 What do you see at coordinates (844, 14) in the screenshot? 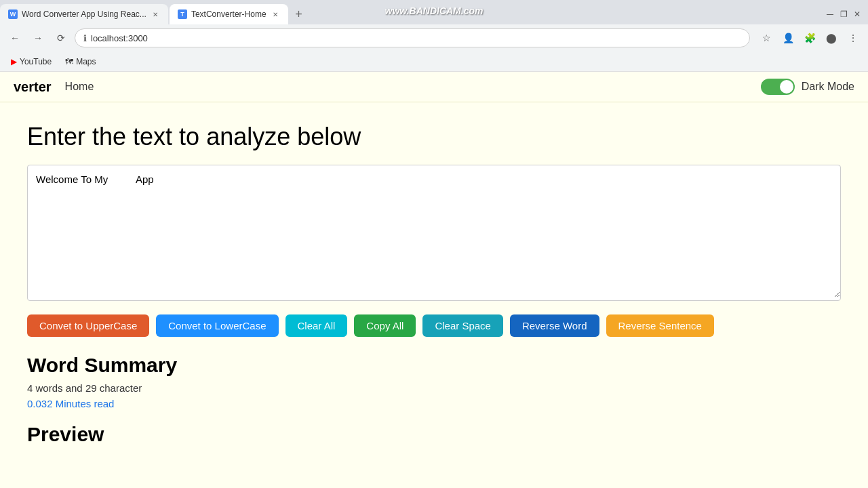
I see `restore-button: ❐` at bounding box center [844, 14].